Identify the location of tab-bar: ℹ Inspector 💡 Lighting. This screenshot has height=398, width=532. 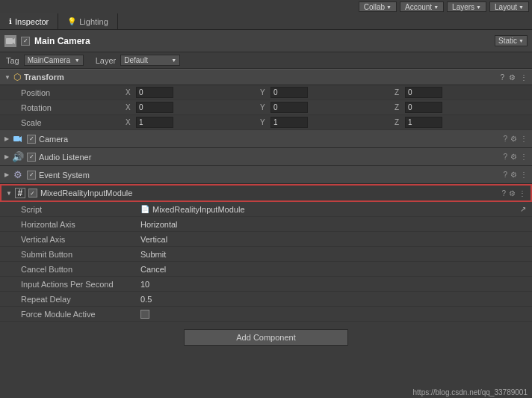
(266, 22).